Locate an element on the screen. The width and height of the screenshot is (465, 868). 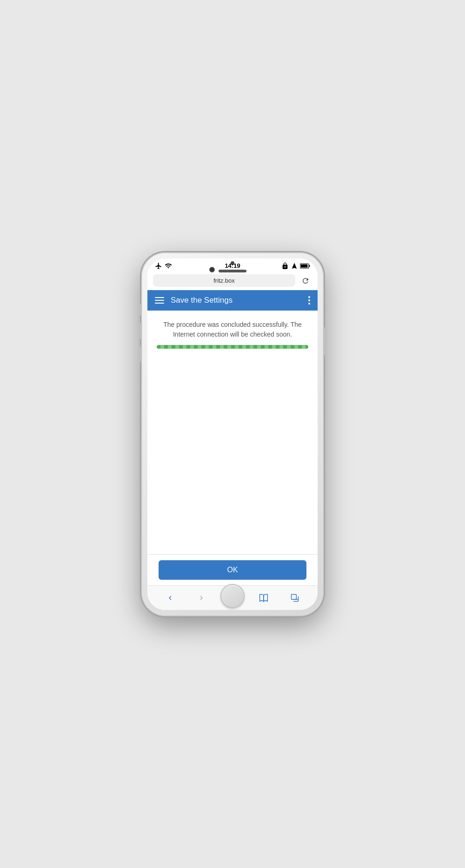
battery-icon is located at coordinates (305, 266).